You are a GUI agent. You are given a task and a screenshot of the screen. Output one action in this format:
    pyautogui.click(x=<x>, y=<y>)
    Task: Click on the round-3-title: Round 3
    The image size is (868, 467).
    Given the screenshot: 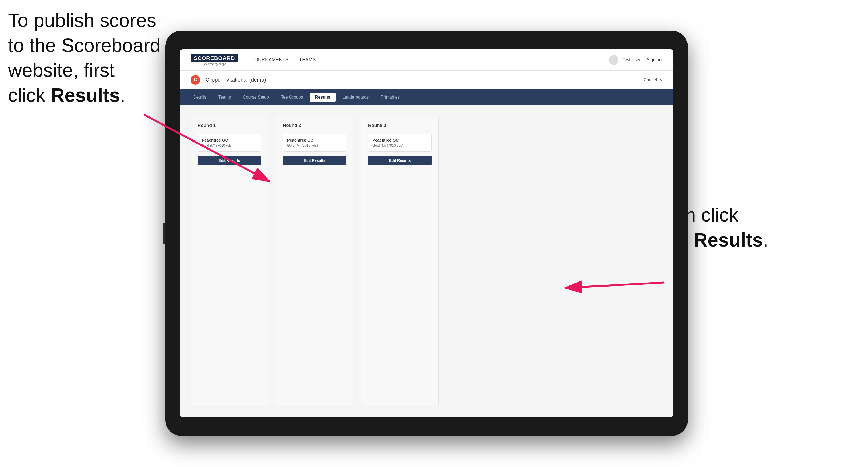 What is the action you would take?
    pyautogui.click(x=400, y=126)
    